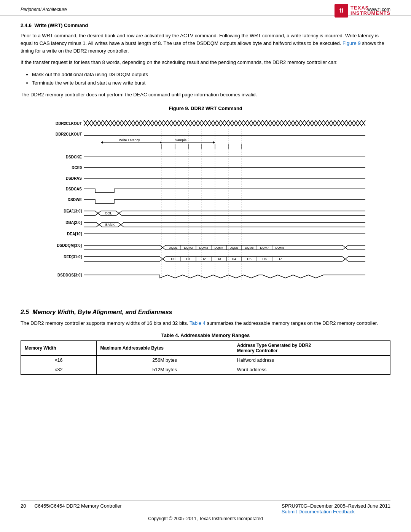 The width and height of the screenshot is (411, 532). What do you see at coordinates (336, 509) in the screenshot?
I see `footer-right: SPRU970G–December 2005–Revised June 2011…` at bounding box center [336, 509].